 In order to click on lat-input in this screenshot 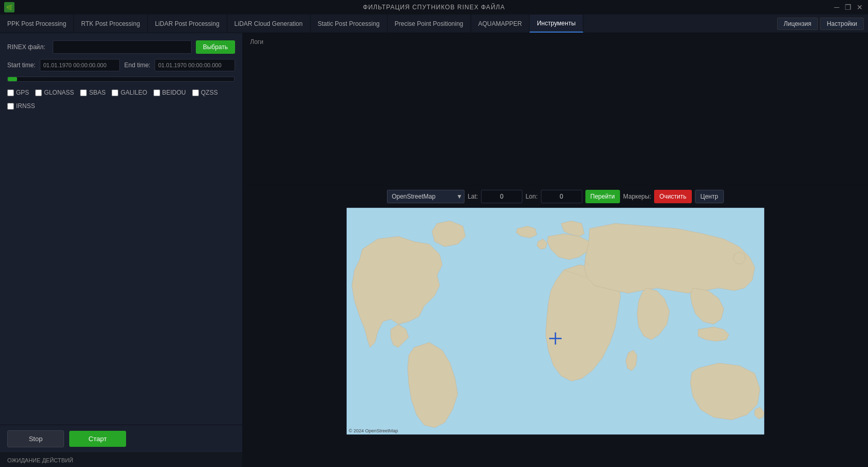, I will do `click(502, 197)`.